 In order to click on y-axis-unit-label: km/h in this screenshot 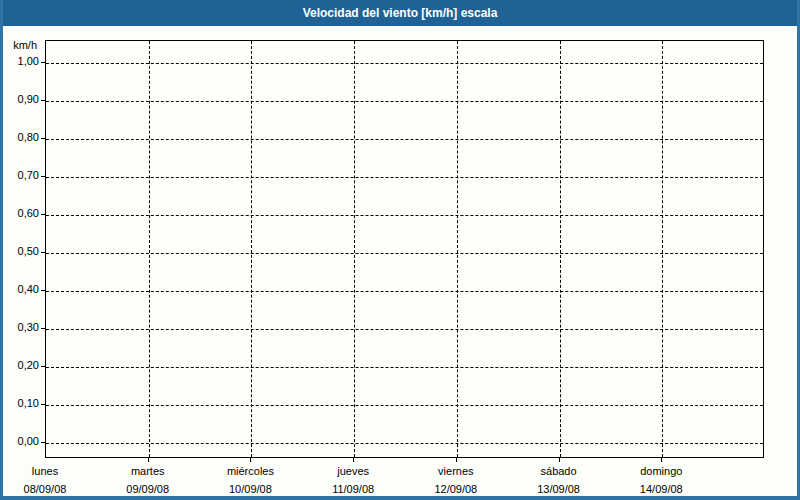, I will do `click(20, 45)`.